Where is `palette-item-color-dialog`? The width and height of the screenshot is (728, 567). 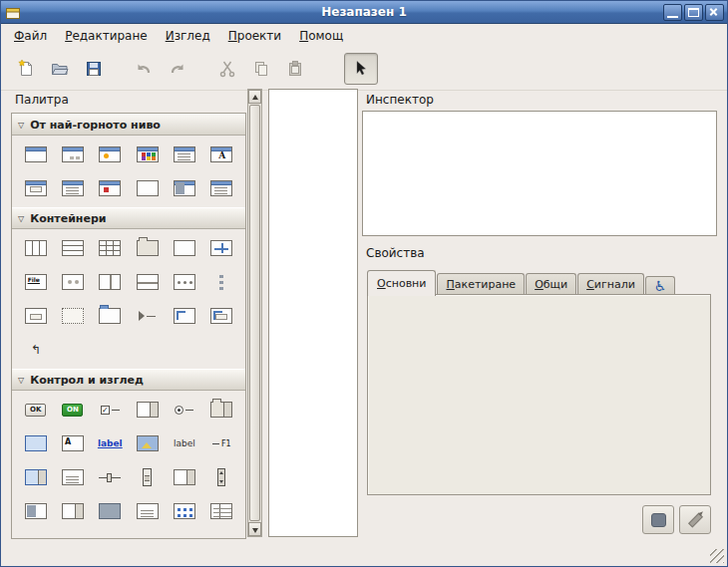
palette-item-color-dialog is located at coordinates (184, 188).